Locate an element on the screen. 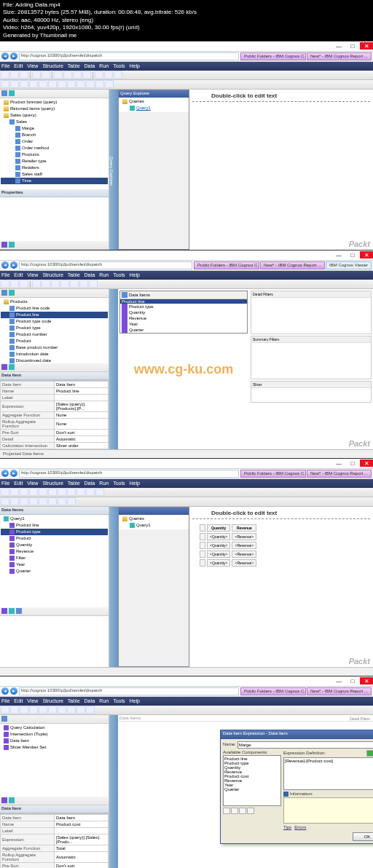  properties-grid: Data ItemData Item NameProduct line Labe… is located at coordinates (54, 415).